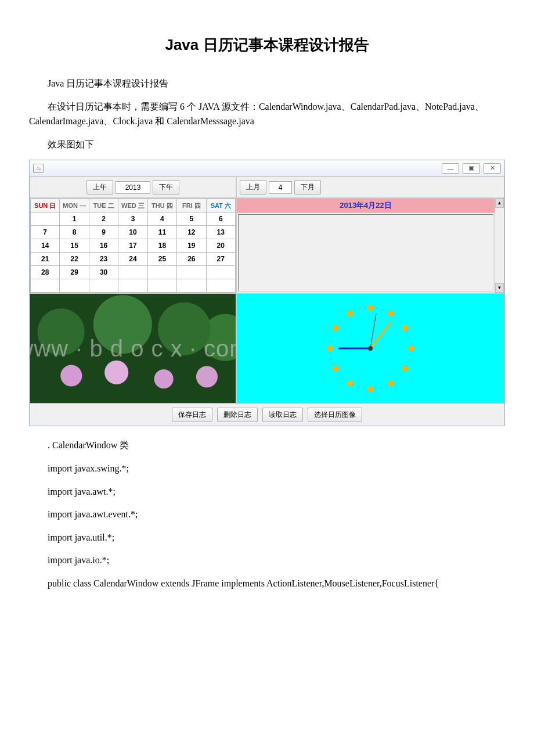 The height and width of the screenshot is (756, 534). I want to click on day-cell: 6, so click(221, 219).